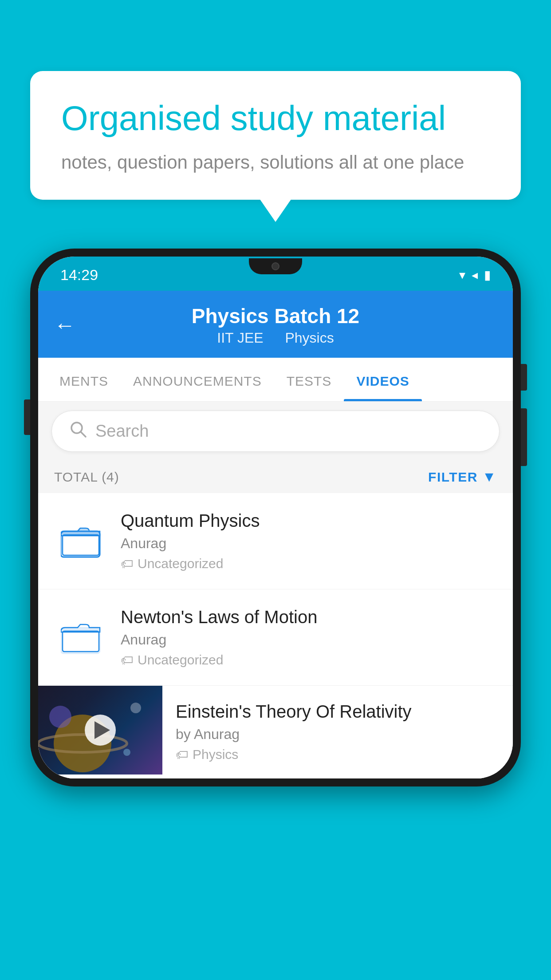 The height and width of the screenshot is (980, 551). Describe the element at coordinates (276, 266) in the screenshot. I see `camera-icon` at that location.